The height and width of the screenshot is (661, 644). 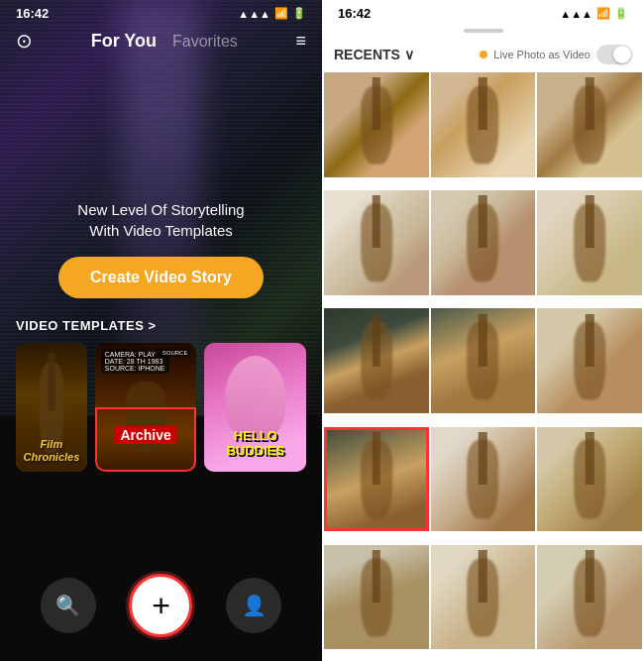 What do you see at coordinates (271, 14) in the screenshot?
I see `status-icons-left: ▲▲▲ 📶 🔋` at bounding box center [271, 14].